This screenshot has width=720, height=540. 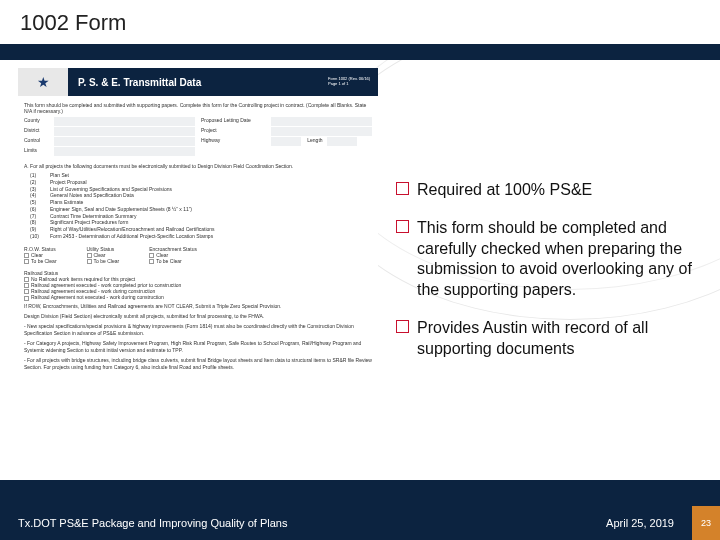 I want to click on form-header-title: P. S. & E. Transmittal Data, so click(x=198, y=82).